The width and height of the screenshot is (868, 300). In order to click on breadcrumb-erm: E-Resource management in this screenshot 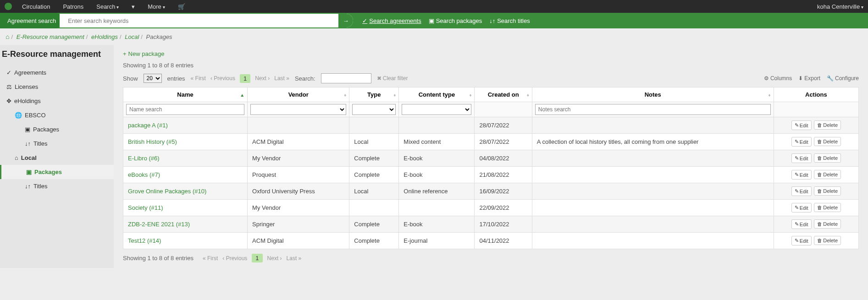, I will do `click(50, 37)`.